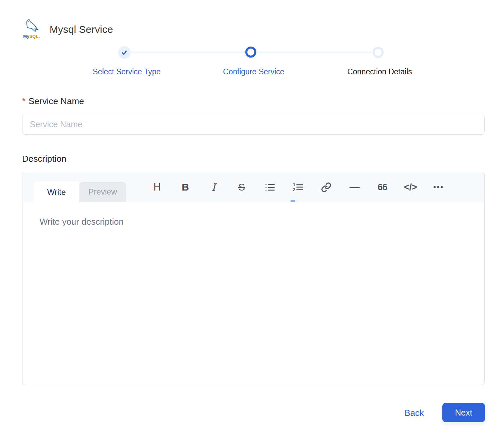 Image resolution: width=504 pixels, height=444 pixels. I want to click on ordered-list-button: 1 2, so click(298, 187).